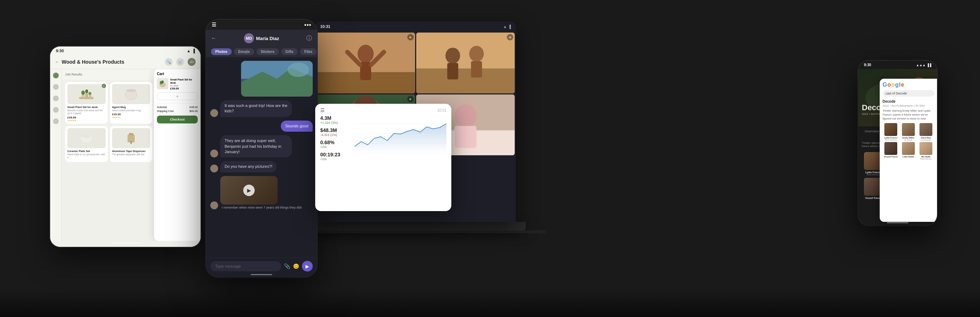  Describe the element at coordinates (262, 146) in the screenshot. I see `received-msg-2: They are all doing super well, Benjamin …` at that location.